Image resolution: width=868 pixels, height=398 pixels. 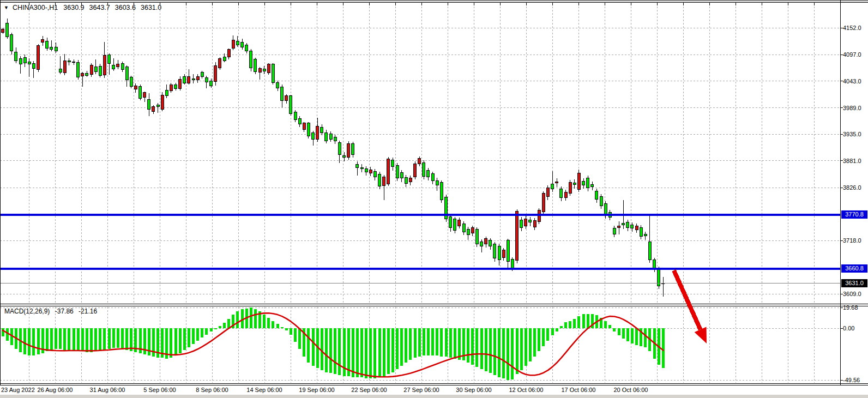 What do you see at coordinates (7, 8) in the screenshot?
I see `symbol-dropdown-icon: ▼` at bounding box center [7, 8].